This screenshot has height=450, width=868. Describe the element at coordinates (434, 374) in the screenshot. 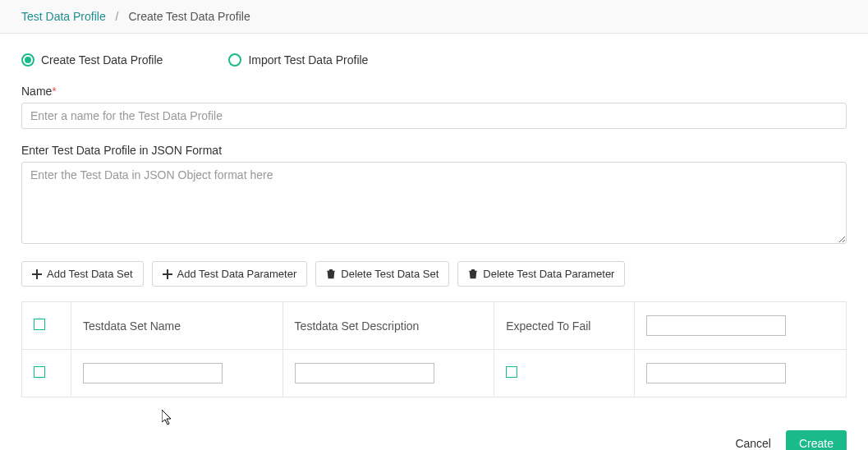

I see `table-row` at that location.